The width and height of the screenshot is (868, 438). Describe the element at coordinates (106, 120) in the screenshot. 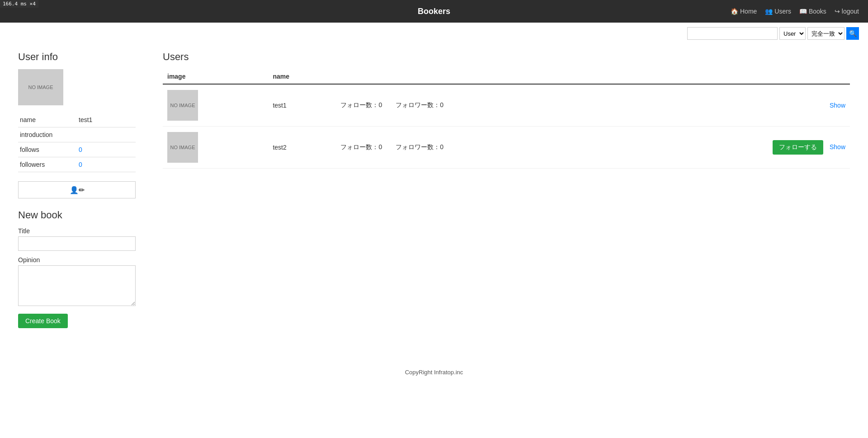

I see `field-value-name: test1` at that location.